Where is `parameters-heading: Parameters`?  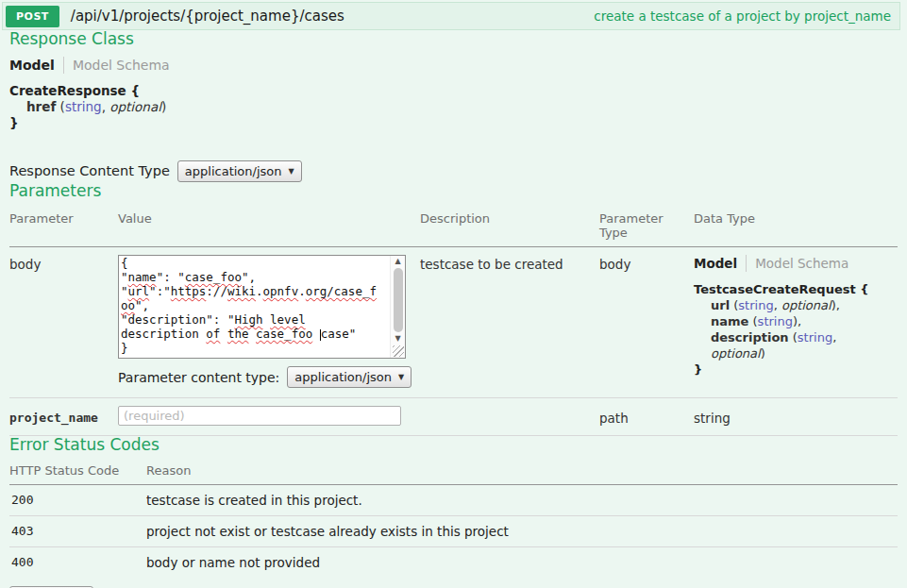 parameters-heading: Parameters is located at coordinates (453, 191).